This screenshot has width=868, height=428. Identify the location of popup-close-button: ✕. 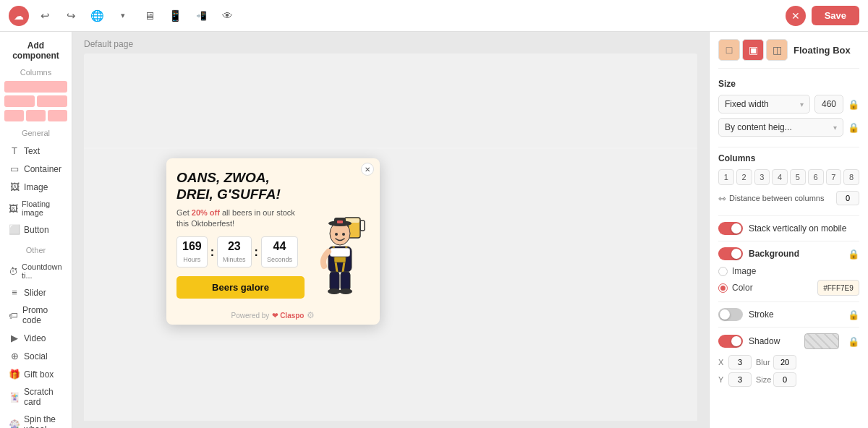
(367, 169).